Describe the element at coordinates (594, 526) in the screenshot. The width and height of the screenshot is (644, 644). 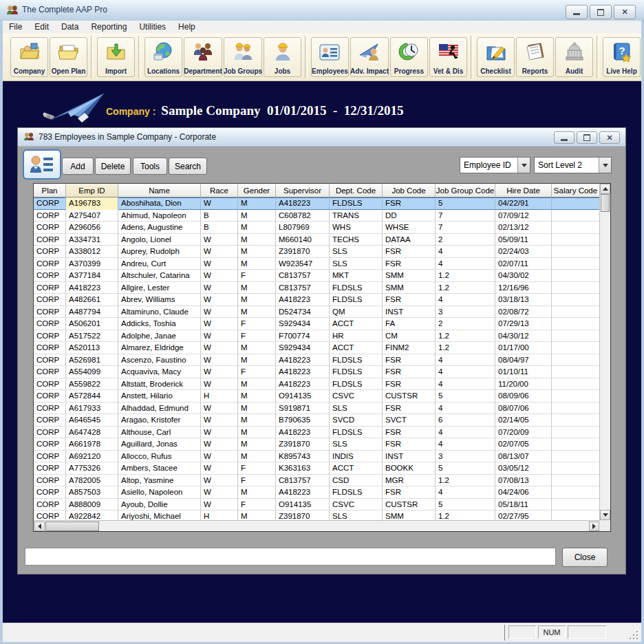
I see `scroll-right-button` at that location.